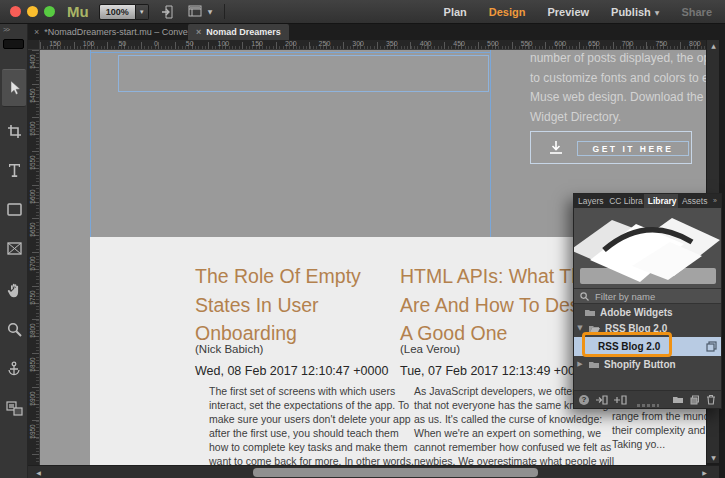 This screenshot has height=478, width=725. I want to click on tree-item-shopify-button: ▶ Shopify Button, so click(648, 364).